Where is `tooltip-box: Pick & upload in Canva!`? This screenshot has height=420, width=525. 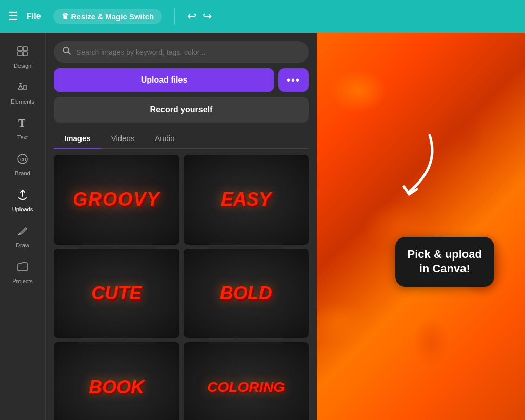
tooltip-box: Pick & upload in Canva! is located at coordinates (445, 262).